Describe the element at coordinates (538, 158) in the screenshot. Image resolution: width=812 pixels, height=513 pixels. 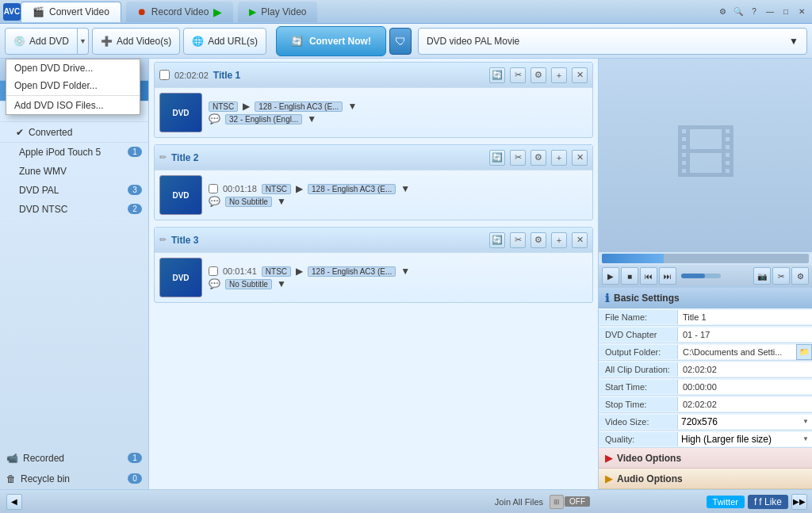
I see `title2-settings-btn: ⚙` at that location.